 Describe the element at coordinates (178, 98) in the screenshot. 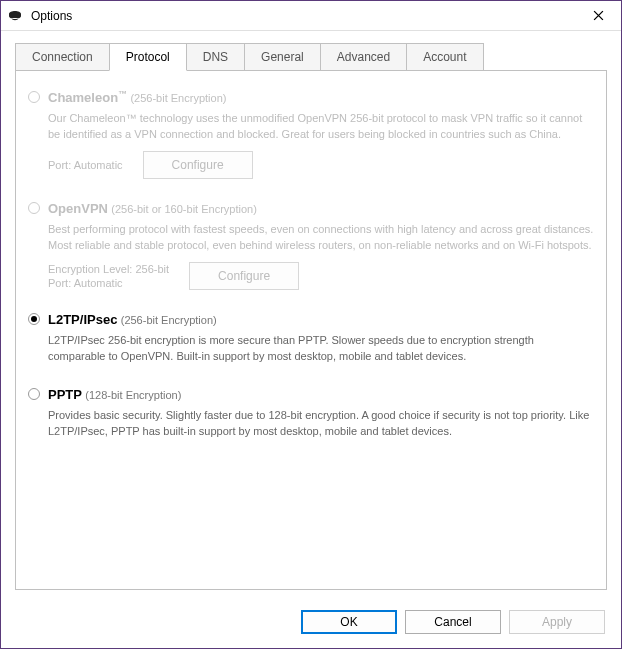

I see `protocol-chameleon-sub: (256-bit Encryption)` at that location.